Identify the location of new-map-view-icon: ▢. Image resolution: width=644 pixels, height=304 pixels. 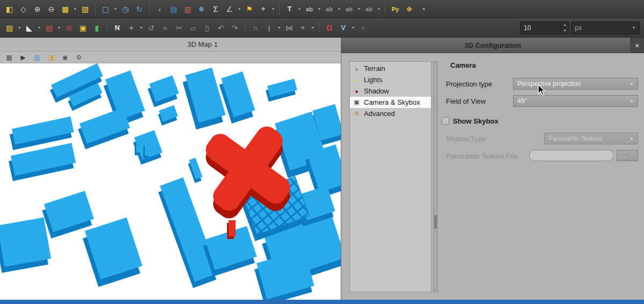
(105, 9).